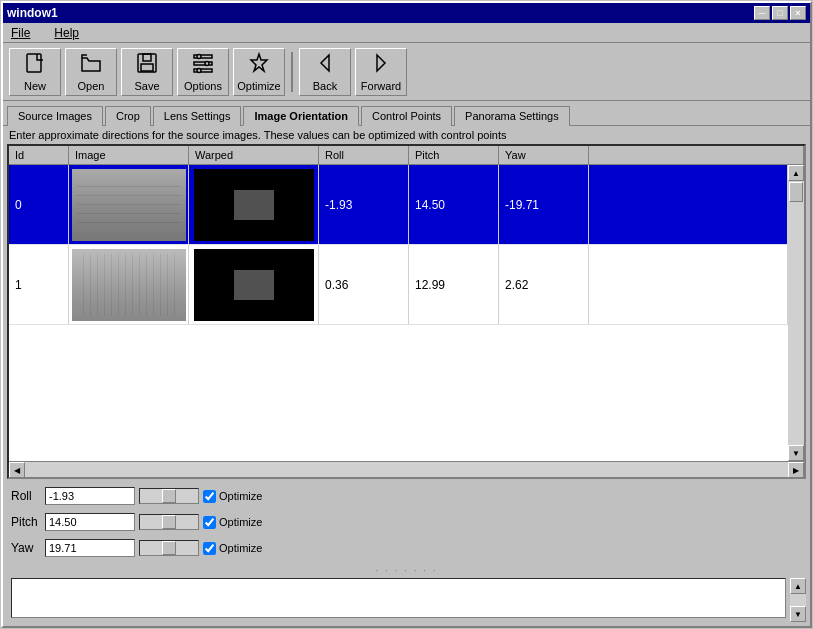 The width and height of the screenshot is (813, 629). I want to click on cell-pitch-0: 14.50, so click(454, 204).